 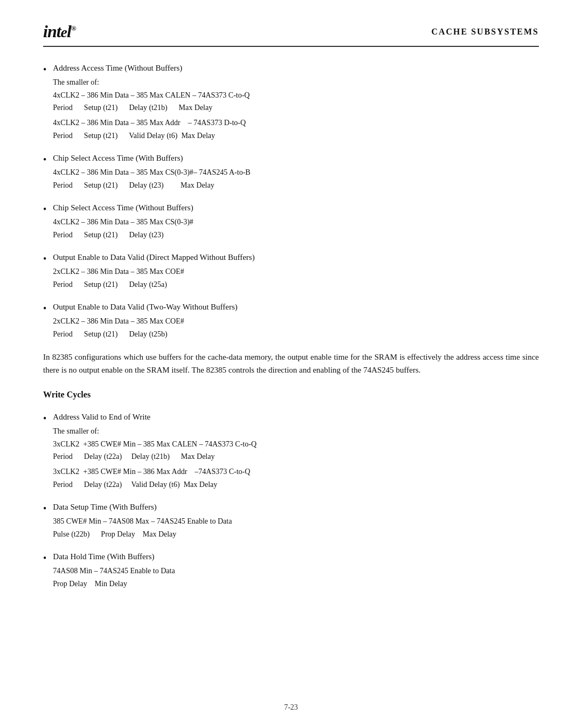 I want to click on formula-3a: 4xCLK2 – 386 Min Data – 385 Max CS(0-3)#…, so click(x=296, y=229).